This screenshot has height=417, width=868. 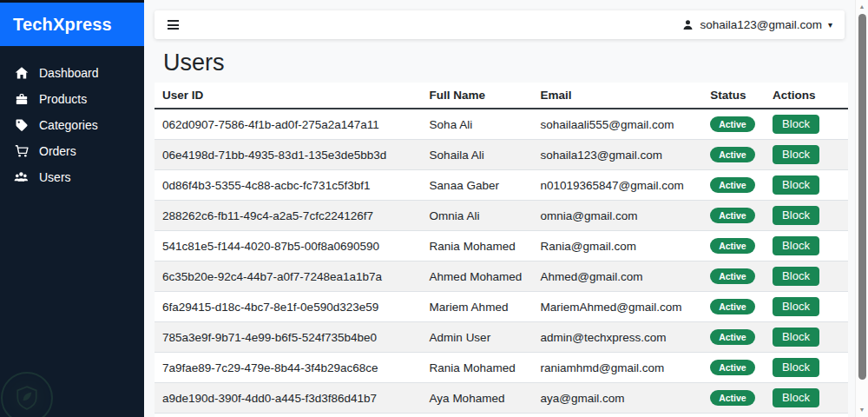 I want to click on table-row: b8aea96c-d571-4365-808e-d8517da0e919 Aya…, so click(x=502, y=415).